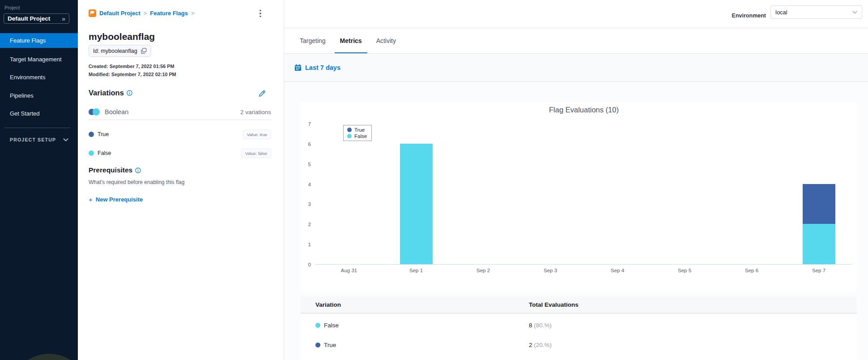 The image size is (868, 360). What do you see at coordinates (576, 41) in the screenshot?
I see `flag-tabs: Targeting Metrics Activity` at bounding box center [576, 41].